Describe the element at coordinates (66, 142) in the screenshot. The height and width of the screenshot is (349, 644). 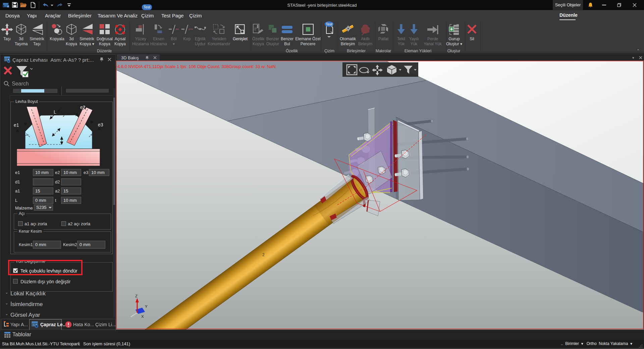
I see `svg-text: d1` at that location.